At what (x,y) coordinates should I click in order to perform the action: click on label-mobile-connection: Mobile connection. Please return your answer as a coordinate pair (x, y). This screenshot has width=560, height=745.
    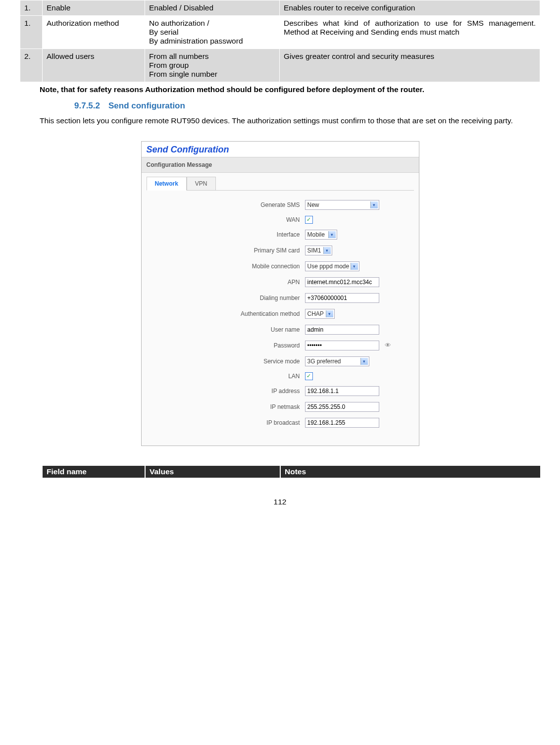
    Looking at the image, I should click on (226, 266).